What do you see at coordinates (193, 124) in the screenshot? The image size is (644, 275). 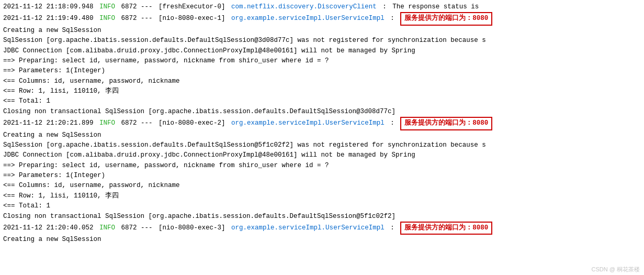 I see `thread: [nio-8080-exec-2]` at bounding box center [193, 124].